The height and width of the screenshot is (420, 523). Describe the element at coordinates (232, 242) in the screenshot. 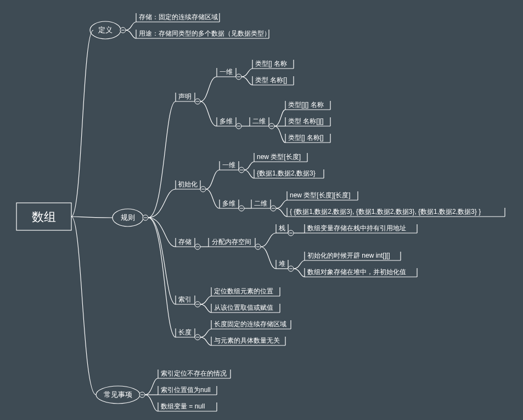

I see `svg-text: 分配内存空间` at that location.